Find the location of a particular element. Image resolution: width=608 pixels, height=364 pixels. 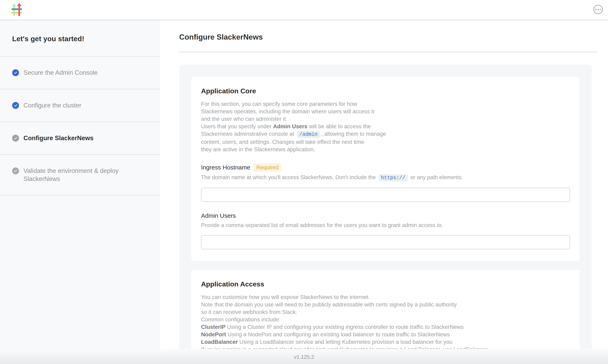

admin-users-input is located at coordinates (386, 242).